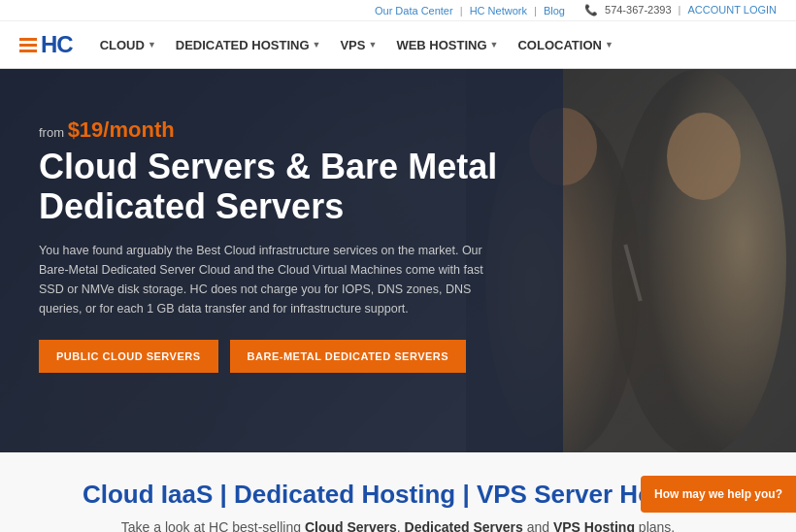  Describe the element at coordinates (47, 45) in the screenshot. I see `logo: HC` at that location.